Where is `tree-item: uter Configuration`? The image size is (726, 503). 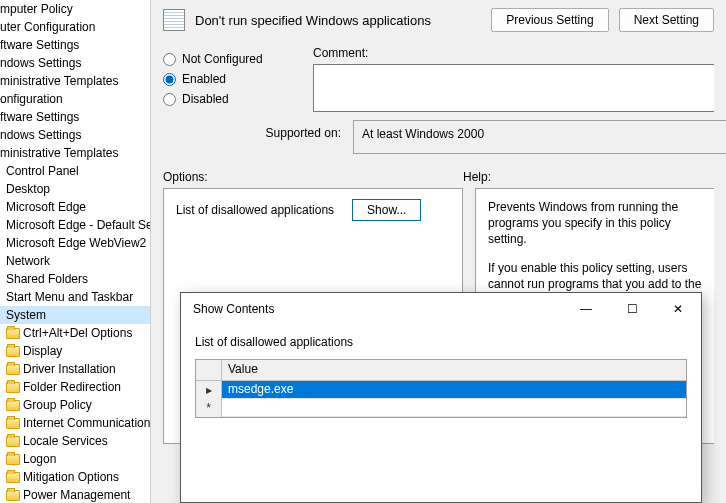
tree-item: uter Configuration is located at coordinates (75, 27).